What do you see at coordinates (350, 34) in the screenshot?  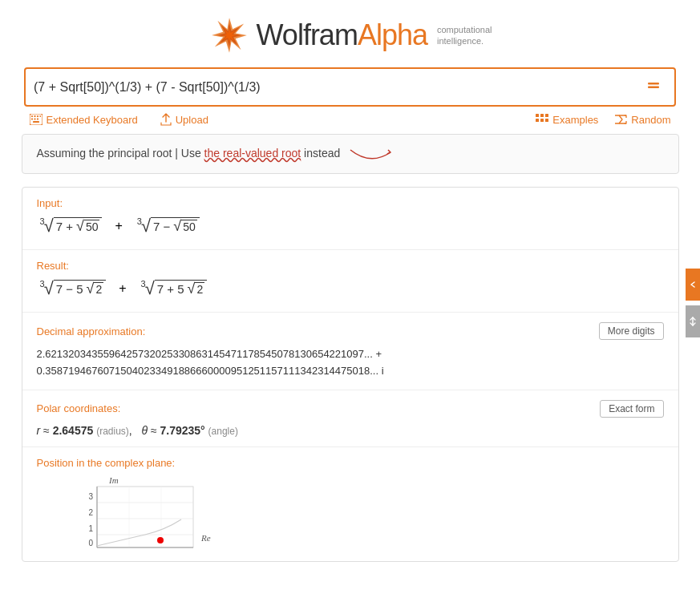 I see `header: WolframAlpha computational intelligence.` at bounding box center [350, 34].